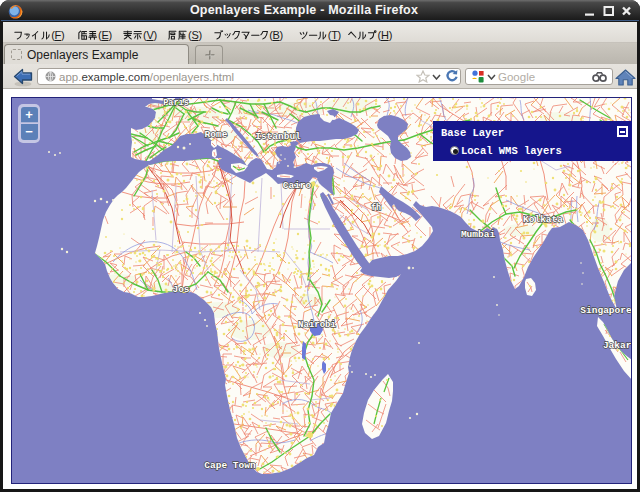 Image resolution: width=640 pixels, height=492 pixels. I want to click on svg-text: Istanbul, so click(278, 136).